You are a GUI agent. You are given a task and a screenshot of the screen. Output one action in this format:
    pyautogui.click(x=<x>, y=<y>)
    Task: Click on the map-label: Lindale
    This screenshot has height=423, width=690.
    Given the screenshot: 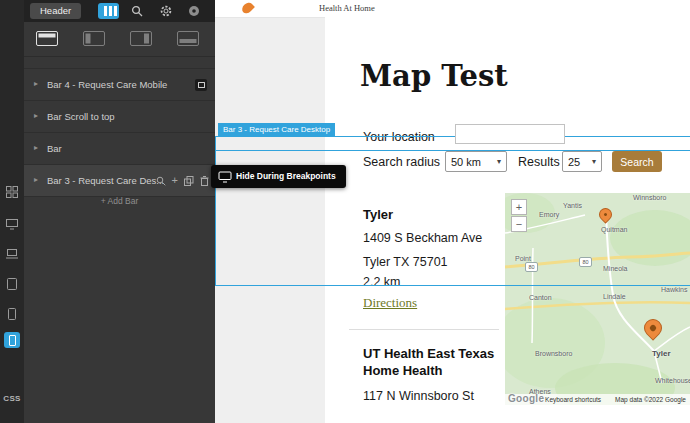 What is the action you would take?
    pyautogui.click(x=614, y=296)
    